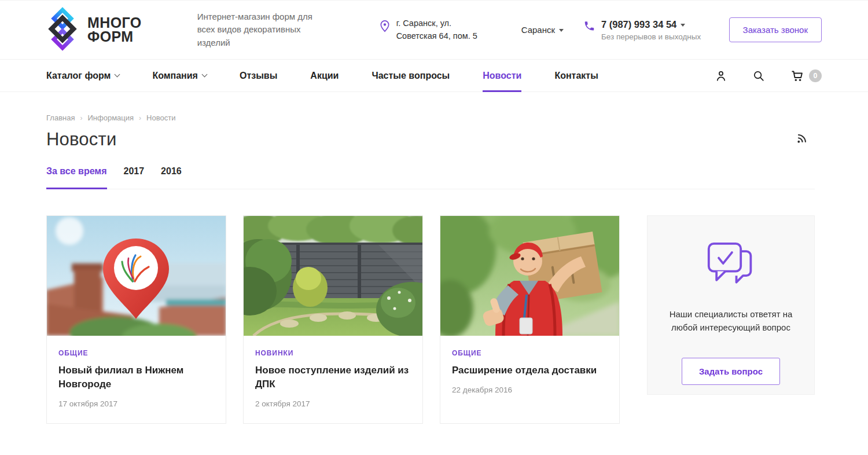  Describe the element at coordinates (651, 37) in the screenshot. I see `phone-schedule-note: Без перерывов и выходных` at that location.